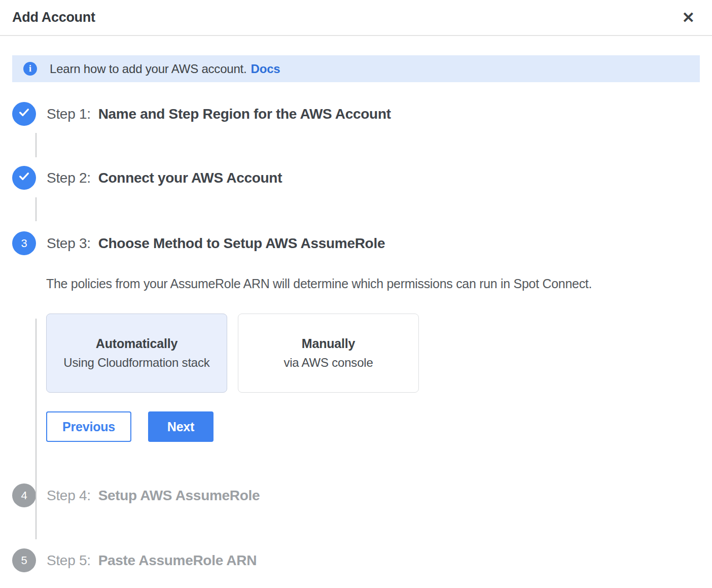 The height and width of the screenshot is (588, 712). Describe the element at coordinates (69, 178) in the screenshot. I see `step-2-label: Step 2:` at that location.